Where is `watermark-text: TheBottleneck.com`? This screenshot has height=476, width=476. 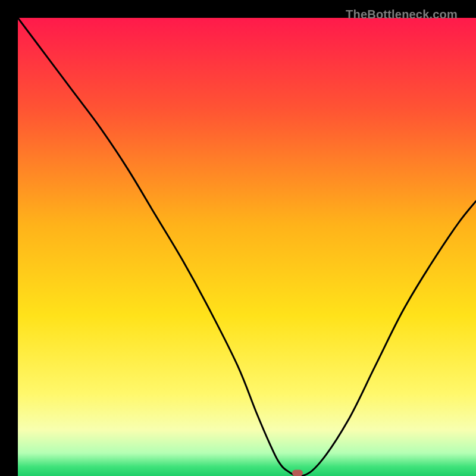
watermark-text: TheBottleneck.com is located at coordinates (402, 14).